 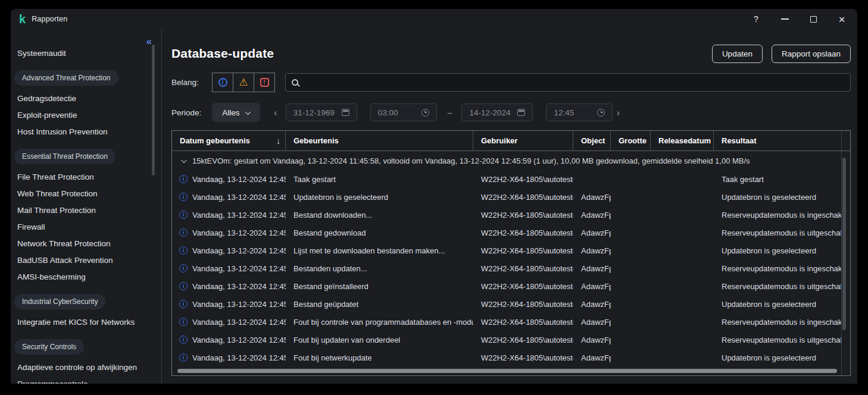 What do you see at coordinates (84, 380) in the screenshot?
I see `sidebar-item: Programmacontrole` at bounding box center [84, 380].